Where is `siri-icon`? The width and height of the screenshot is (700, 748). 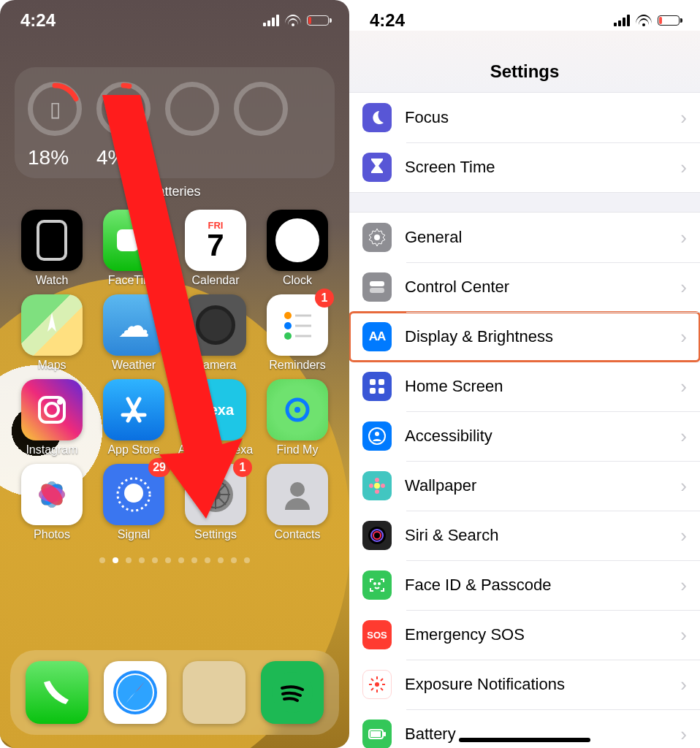
siri-icon is located at coordinates (377, 535).